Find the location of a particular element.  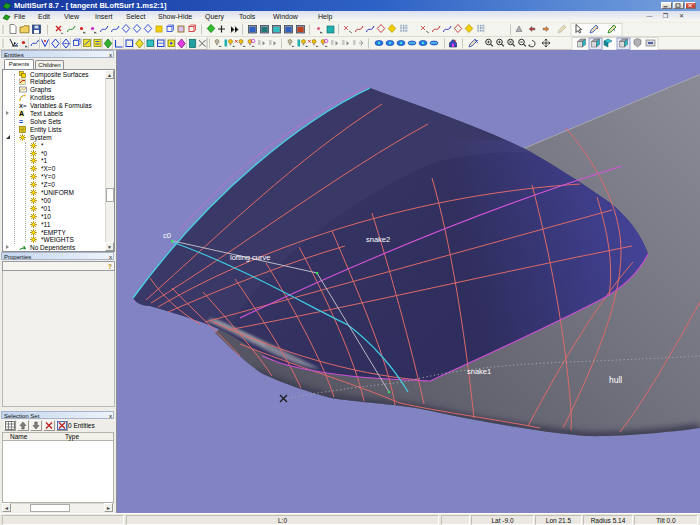

svg-text: snake2 is located at coordinates (378, 240).